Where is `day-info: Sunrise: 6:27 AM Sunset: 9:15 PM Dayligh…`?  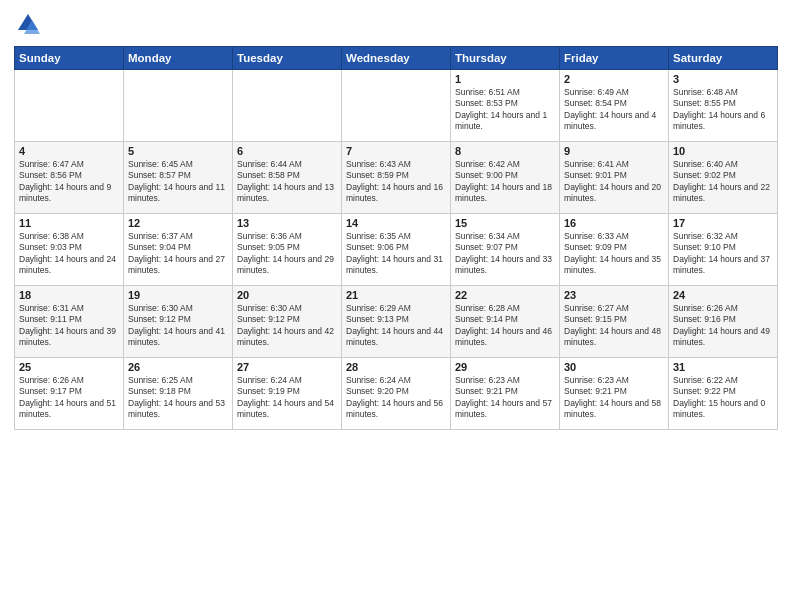
day-info: Sunrise: 6:27 AM Sunset: 9:15 PM Dayligh… is located at coordinates (612, 325).